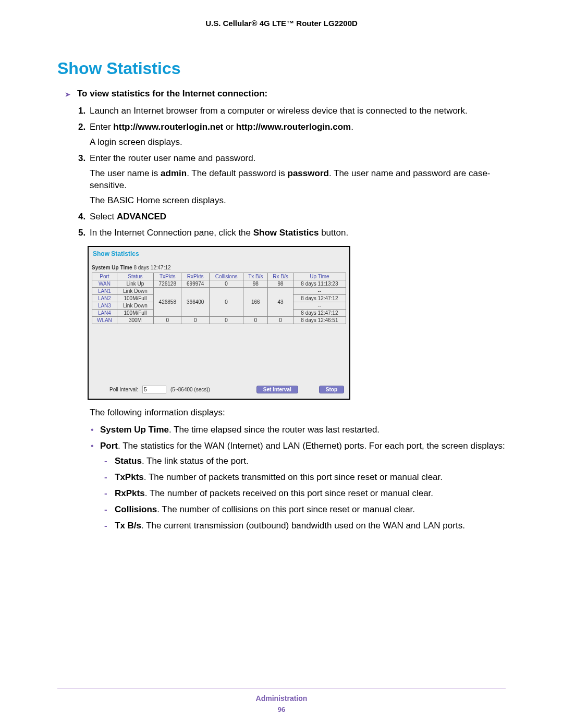 Image resolution: width=563 pixels, height=728 pixels. I want to click on term: Status, so click(128, 461).